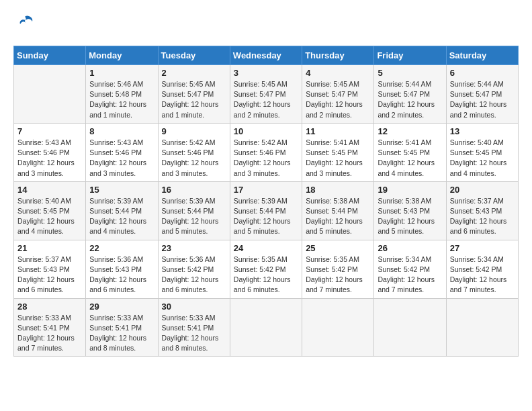 Image resolution: width=532 pixels, height=411 pixels. What do you see at coordinates (122, 306) in the screenshot?
I see `day-number: 29` at bounding box center [122, 306].